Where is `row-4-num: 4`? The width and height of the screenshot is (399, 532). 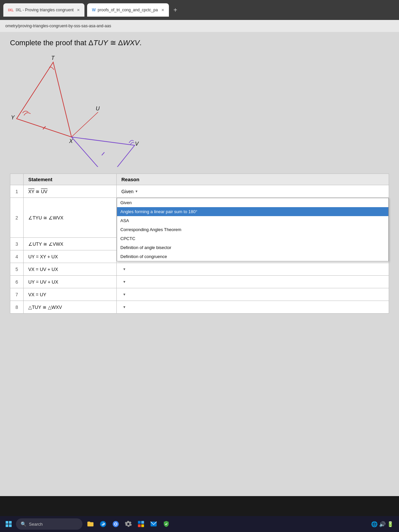
row-4-num: 4 is located at coordinates (17, 257).